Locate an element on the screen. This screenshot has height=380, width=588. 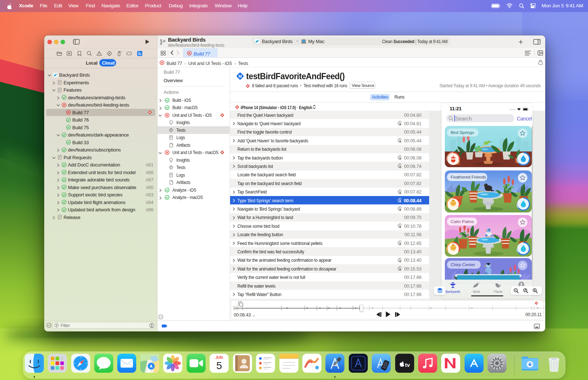
svg-text: 5 is located at coordinates (219, 366).